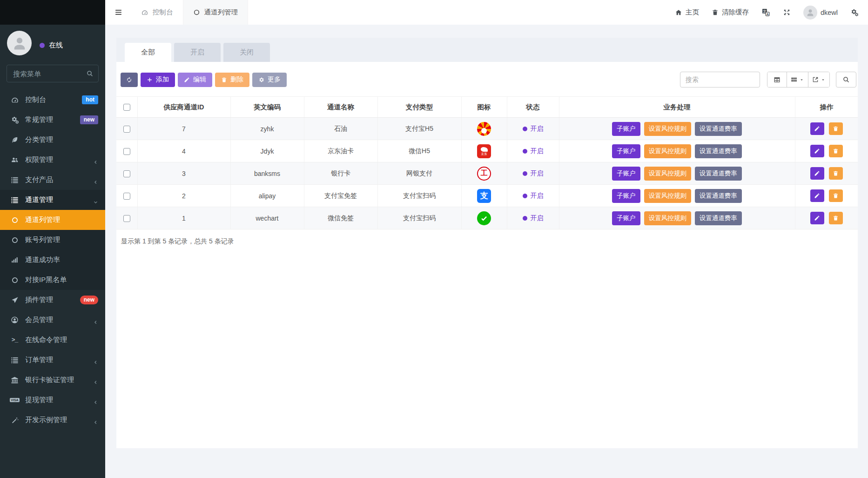 The width and height of the screenshot is (868, 478). I want to click on status-dot-icon, so click(525, 151).